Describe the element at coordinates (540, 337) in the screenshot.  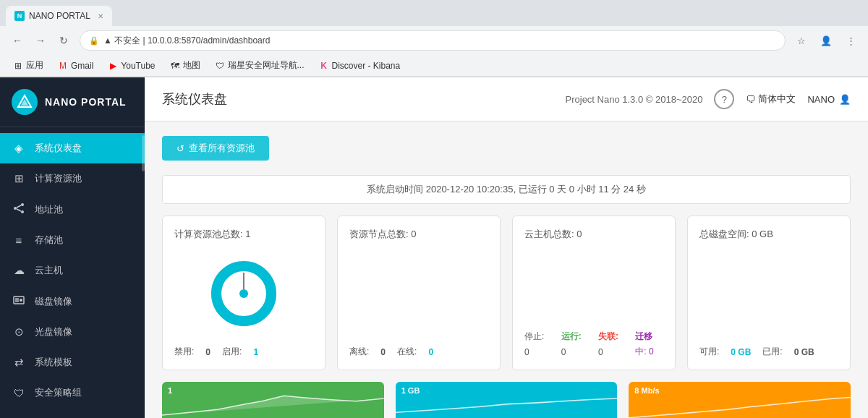
I see `stopped-label: 停止:` at that location.